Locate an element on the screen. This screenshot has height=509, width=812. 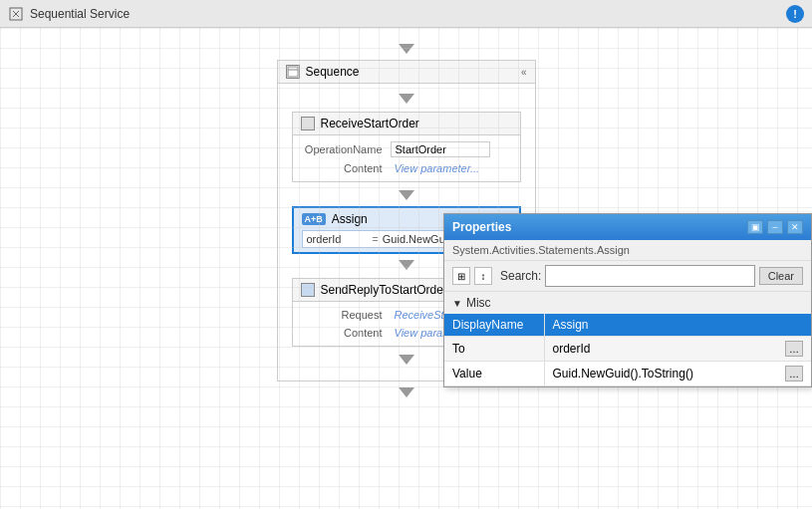
prop-name-displayname: DisplayName is located at coordinates (494, 325).